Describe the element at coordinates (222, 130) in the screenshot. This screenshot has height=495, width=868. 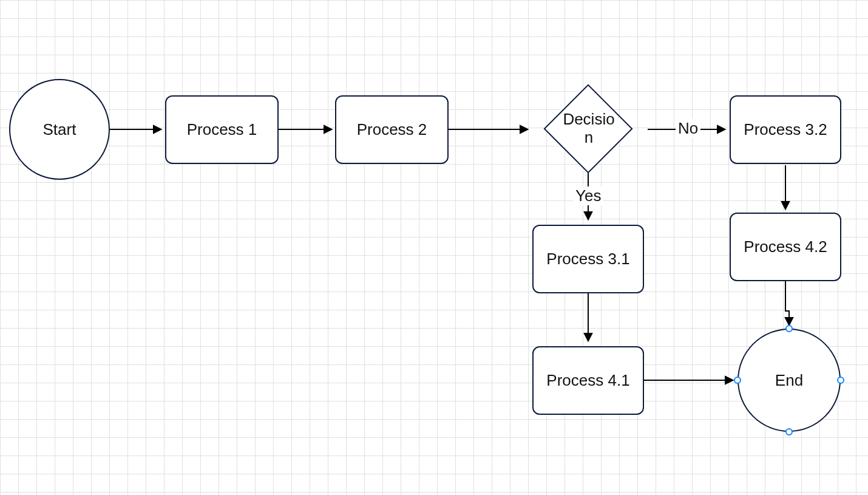
I see `node-process-1: Process 1` at that location.